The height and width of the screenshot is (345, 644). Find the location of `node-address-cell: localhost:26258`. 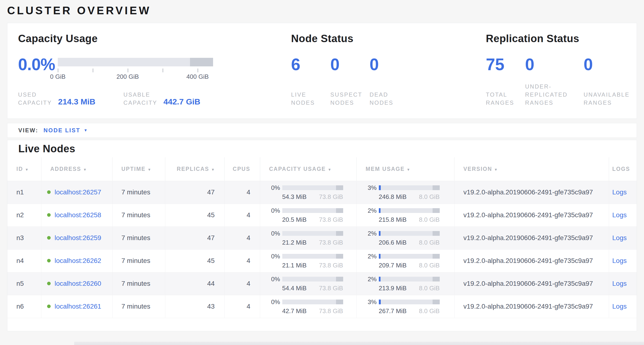

node-address-cell: localhost:26258 is located at coordinates (77, 215).